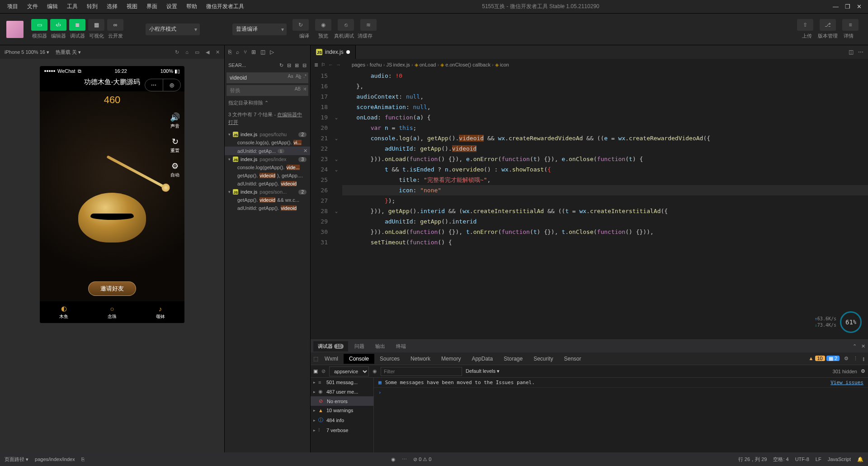 This screenshot has height=466, width=868. I want to click on capsule-menu-icon: ⋯, so click(154, 85).